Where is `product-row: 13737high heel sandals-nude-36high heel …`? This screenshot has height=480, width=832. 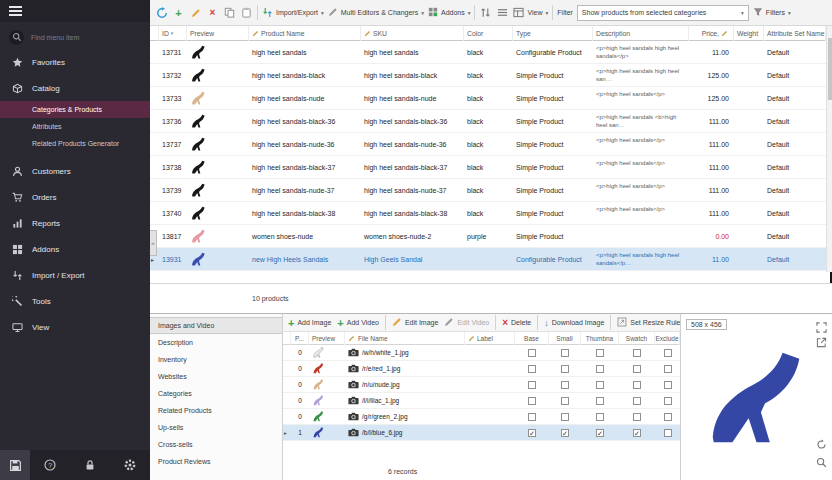
product-row: 13737high heel sandals-nude-36high heel … is located at coordinates (488, 144).